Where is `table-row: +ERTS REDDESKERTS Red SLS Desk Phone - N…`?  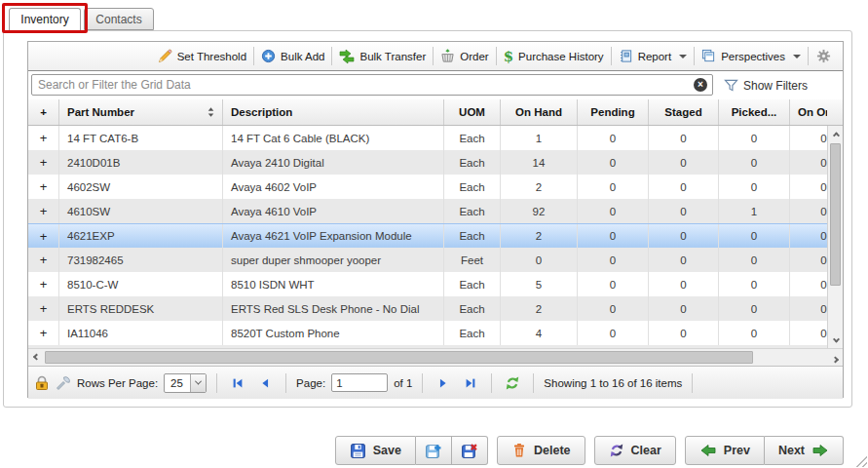 table-row: +ERTS REDDESKERTS Red SLS Desk Phone - N… is located at coordinates (428, 308).